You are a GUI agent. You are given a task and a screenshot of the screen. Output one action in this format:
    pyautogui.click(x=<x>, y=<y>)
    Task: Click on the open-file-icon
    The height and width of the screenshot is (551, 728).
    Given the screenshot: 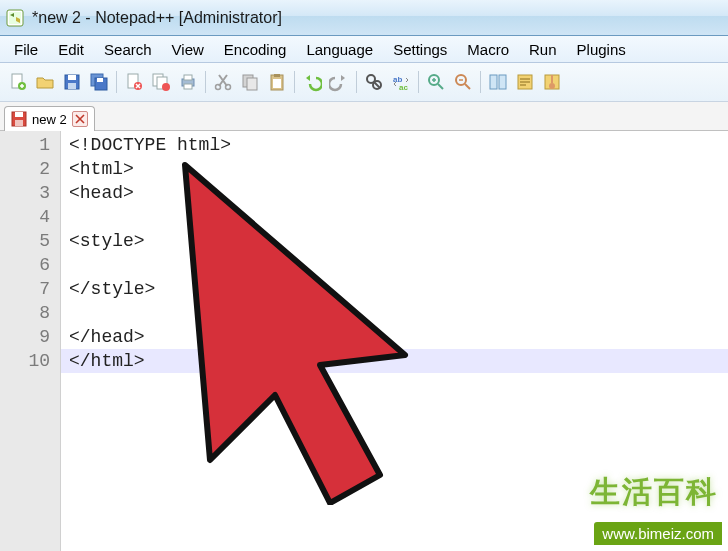 What is the action you would take?
    pyautogui.click(x=45, y=82)
    